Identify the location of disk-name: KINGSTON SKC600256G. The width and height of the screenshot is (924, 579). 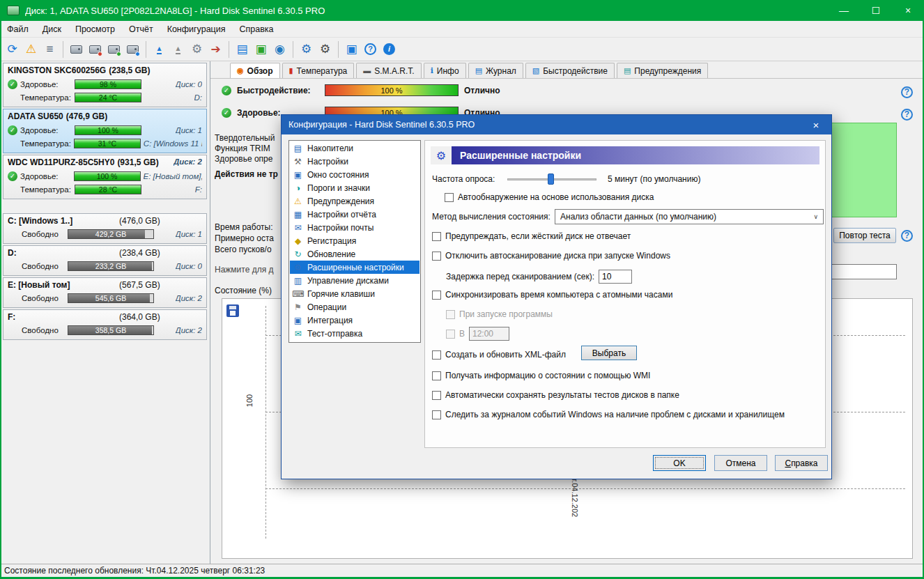
(57, 71).